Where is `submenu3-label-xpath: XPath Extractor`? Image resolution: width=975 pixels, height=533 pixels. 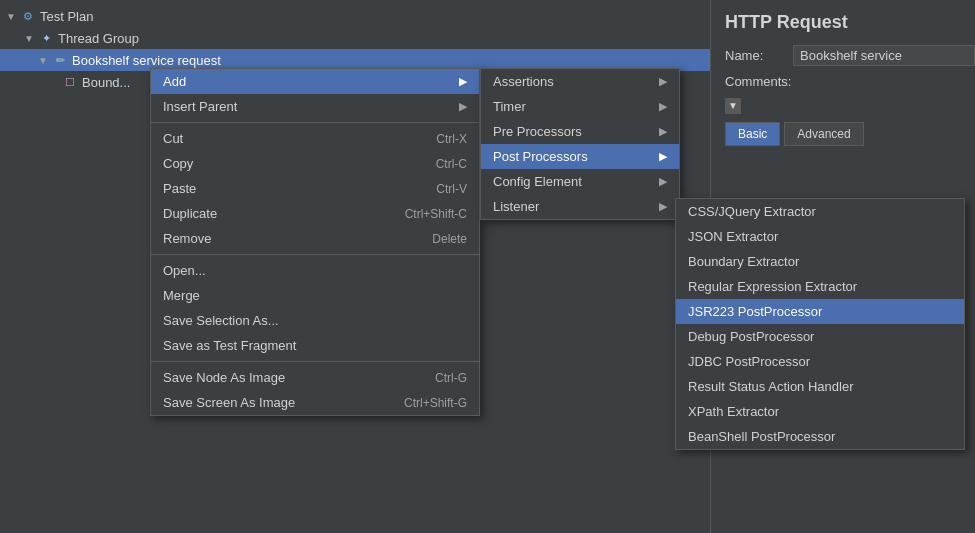 submenu3-label-xpath: XPath Extractor is located at coordinates (734, 412).